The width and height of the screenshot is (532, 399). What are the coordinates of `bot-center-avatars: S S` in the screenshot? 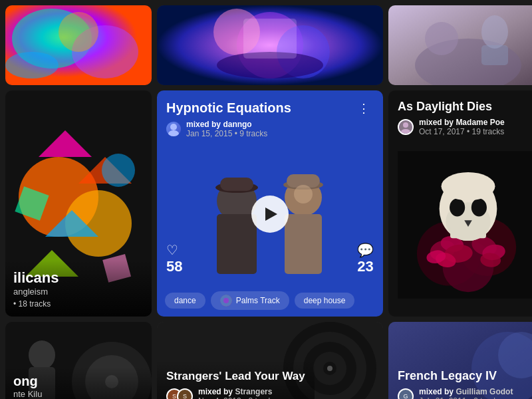 It's located at (180, 394).